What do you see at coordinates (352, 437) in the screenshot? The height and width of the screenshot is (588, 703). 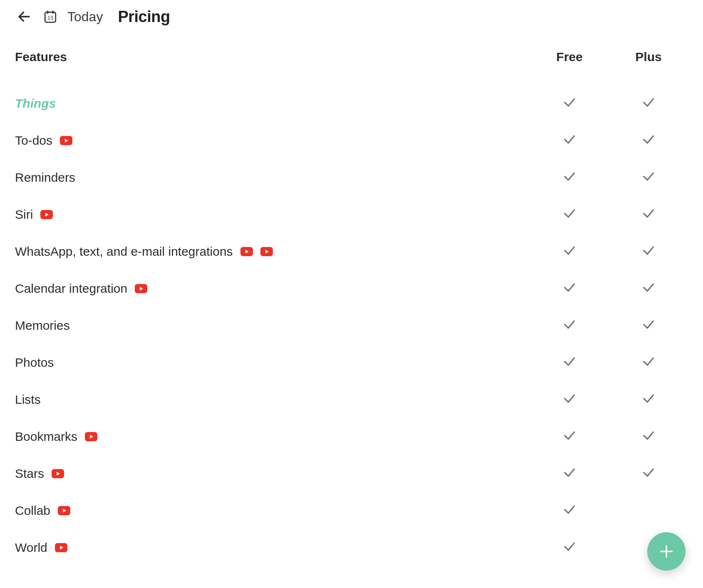 I see `table-row: Bookmarks` at bounding box center [352, 437].